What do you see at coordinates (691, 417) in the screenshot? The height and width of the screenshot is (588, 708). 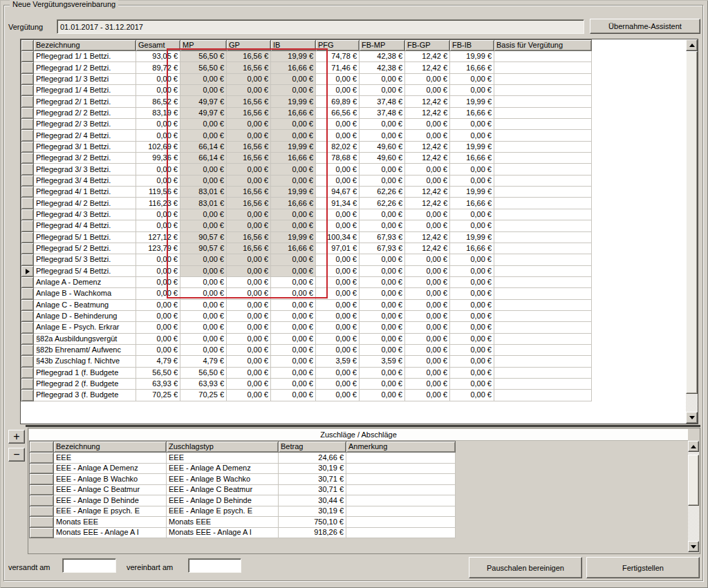 I see `scroll-down-button` at bounding box center [691, 417].